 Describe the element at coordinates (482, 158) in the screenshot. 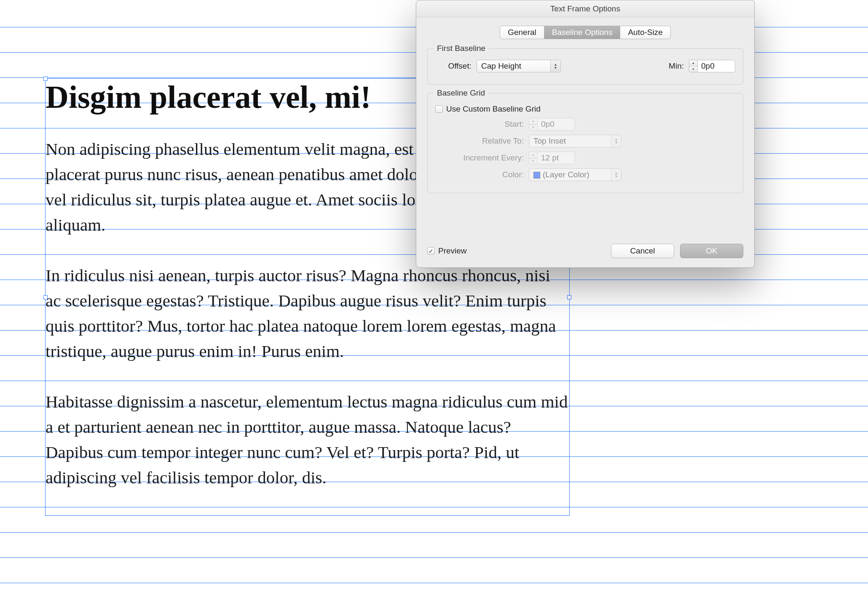

I see `increment-label: Increment Every:` at that location.